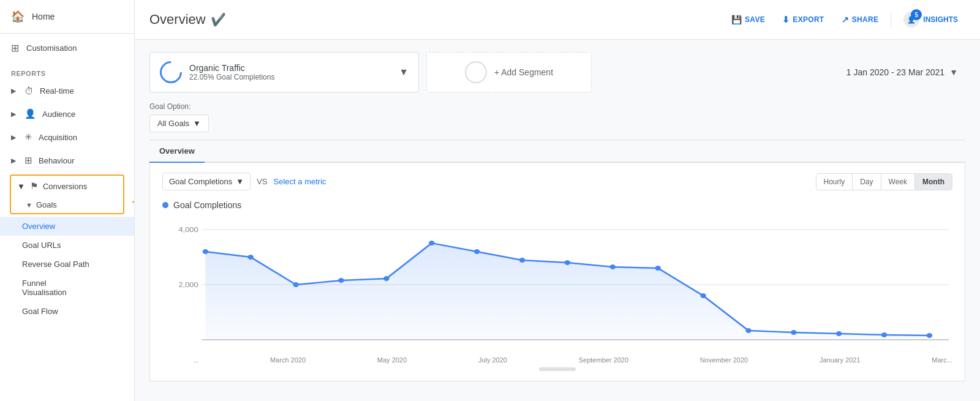  Describe the element at coordinates (240, 181) in the screenshot. I see `metric-select-chevron-icon: ▼` at that location.